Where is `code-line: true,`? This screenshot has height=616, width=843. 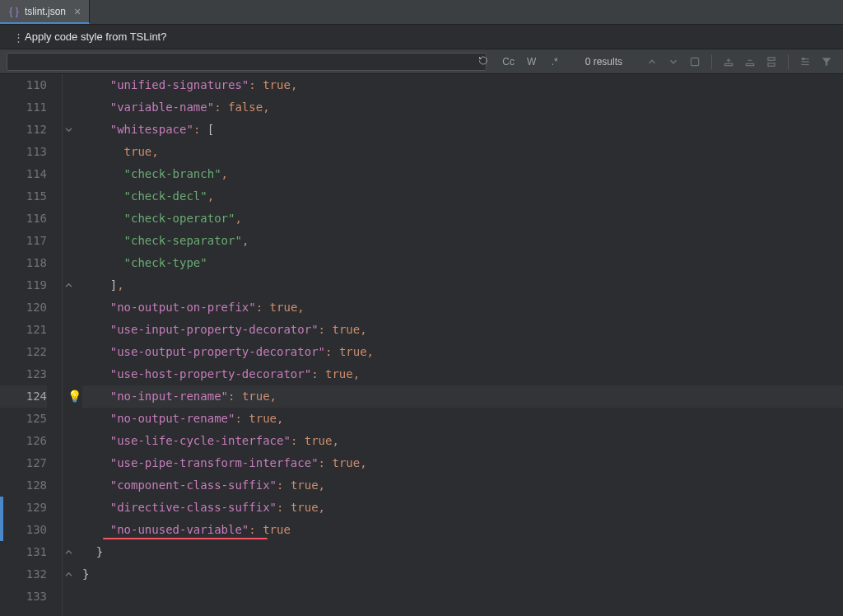
code-line: true, is located at coordinates (463, 152).